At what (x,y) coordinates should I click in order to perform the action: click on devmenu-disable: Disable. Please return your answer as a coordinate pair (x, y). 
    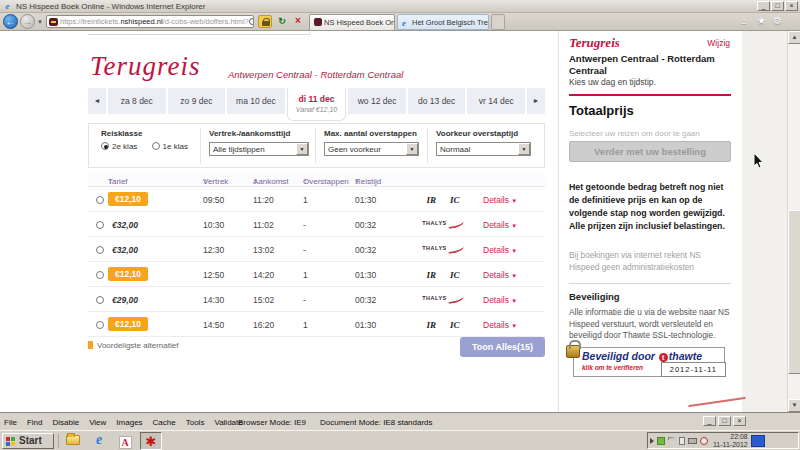
    Looking at the image, I should click on (66, 422).